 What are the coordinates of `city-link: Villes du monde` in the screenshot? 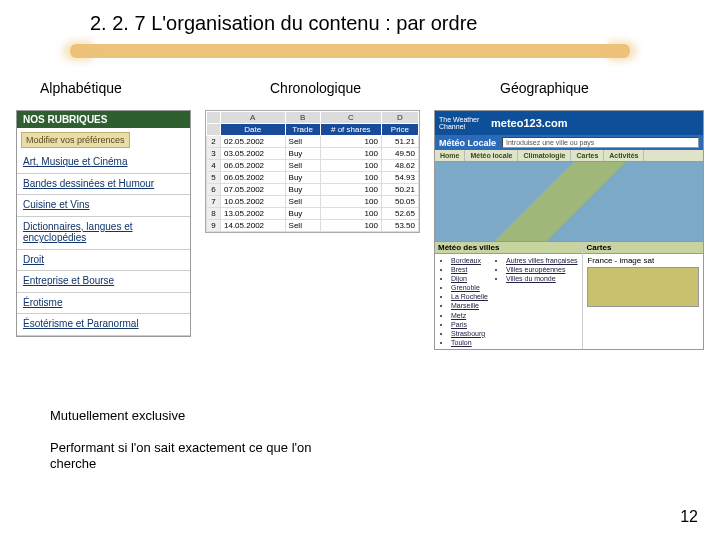 It's located at (542, 278).